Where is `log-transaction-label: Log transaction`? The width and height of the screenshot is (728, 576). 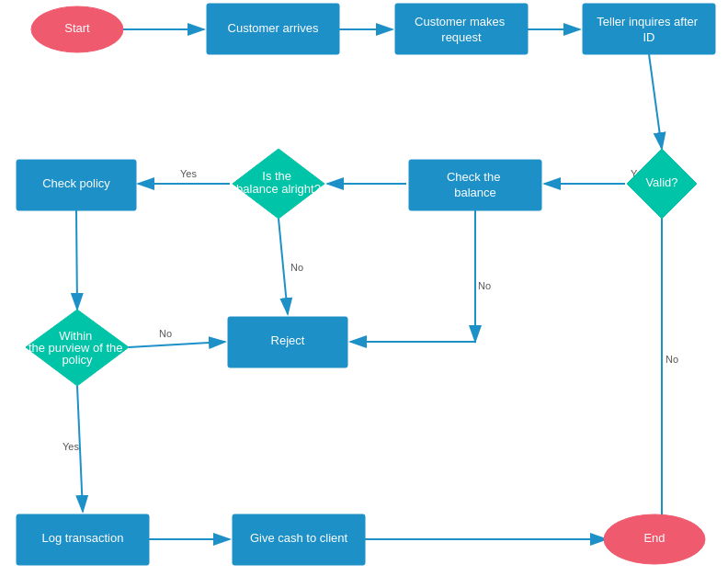 log-transaction-label: Log transaction is located at coordinates (83, 538).